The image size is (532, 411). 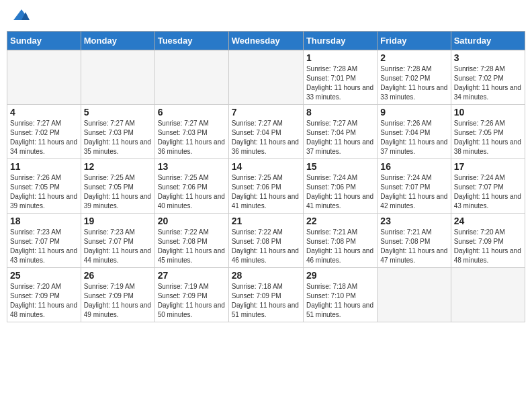 What do you see at coordinates (266, 295) in the screenshot?
I see `calendar-cell: 28Sunrise: 7:18 AMSunset: 7:09 PMDayligh…` at bounding box center [266, 295].